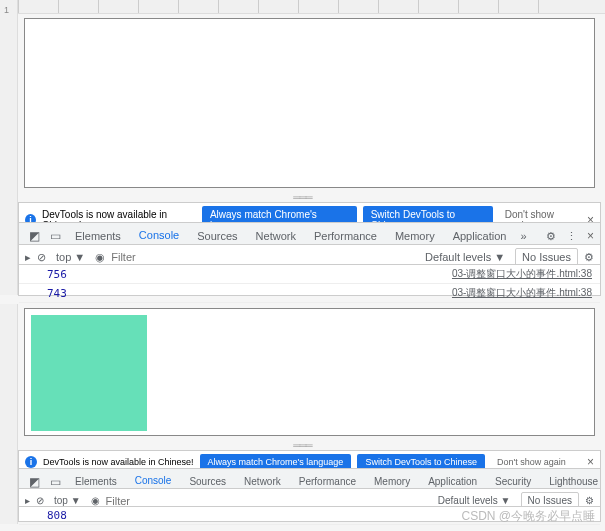 The height and width of the screenshot is (531, 605). I want to click on inspect-icon: ◩, so click(34, 236).